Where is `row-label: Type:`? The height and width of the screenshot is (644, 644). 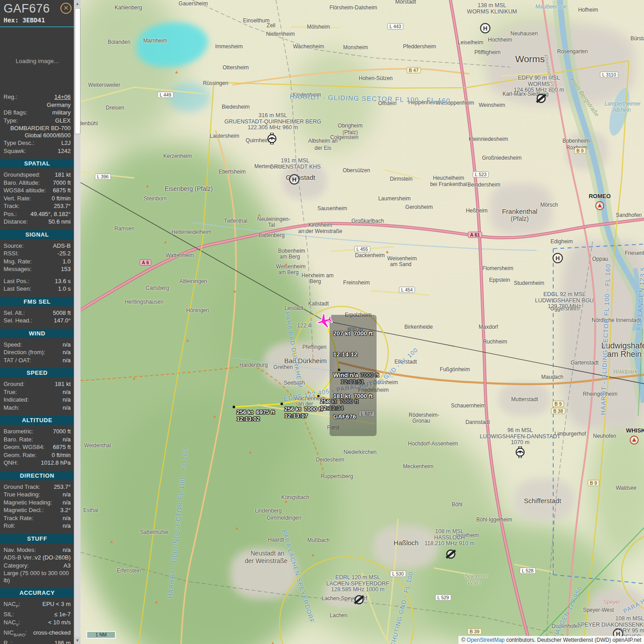
row-label: Type: is located at coordinates (11, 121).